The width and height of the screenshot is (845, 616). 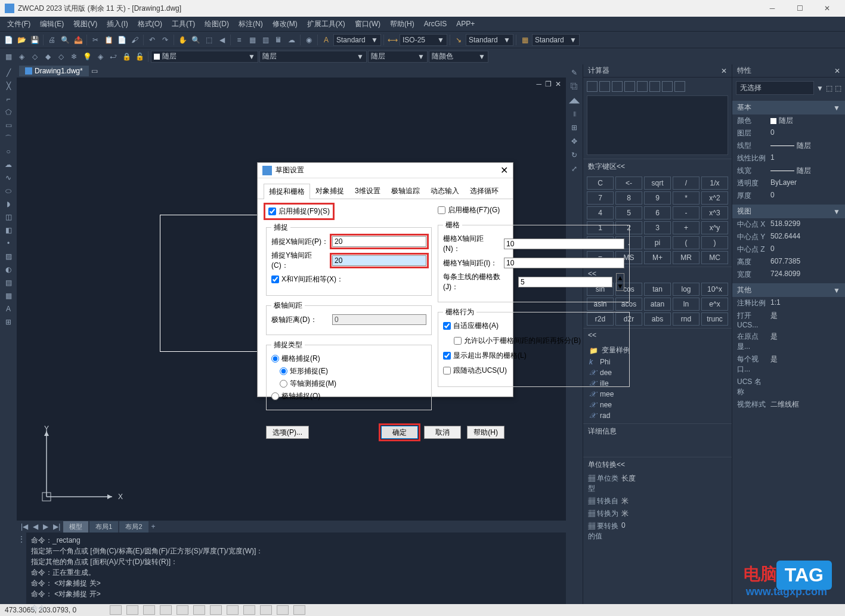 What do you see at coordinates (442, 432) in the screenshot?
I see `cancel-button: 取消` at bounding box center [442, 432].